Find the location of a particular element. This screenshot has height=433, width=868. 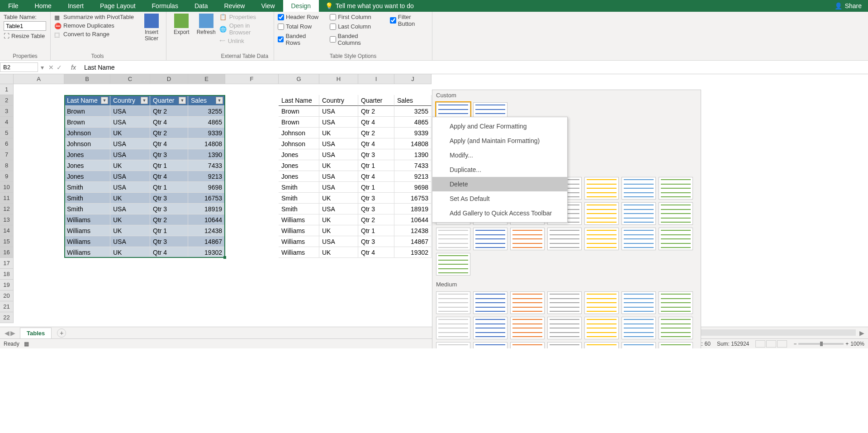

cell-G5: Johnson is located at coordinates (299, 133).